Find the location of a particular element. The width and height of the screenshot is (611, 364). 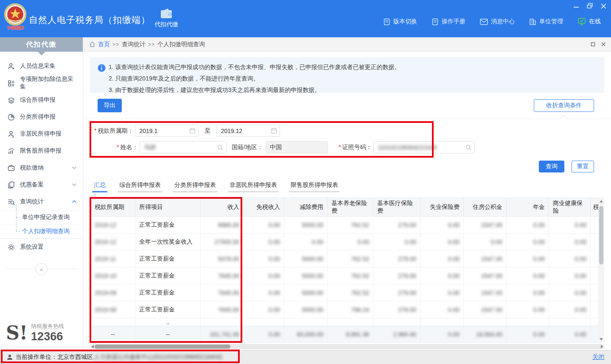

id-number-input: 110102199304221029 is located at coordinates (424, 147).